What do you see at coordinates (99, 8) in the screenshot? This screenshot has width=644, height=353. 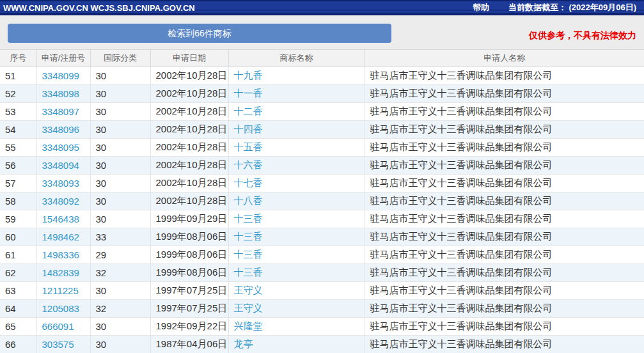 I see `topbar-urls: WWW.CNIPA.GOV.CN WCJS.SBJ.CNIPA.GOV.CN` at bounding box center [99, 8].